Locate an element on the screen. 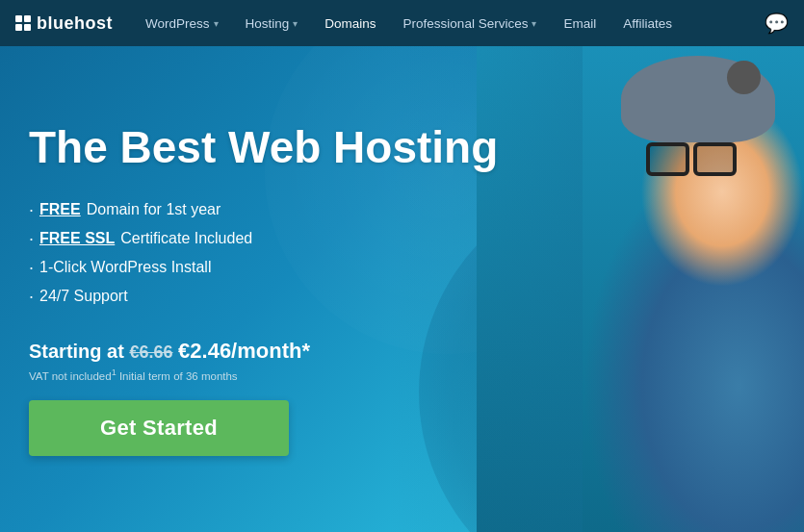 The height and width of the screenshot is (532, 804). features-list: · FREE Domain for 1st year · FREE SSL Ce… is located at coordinates (274, 258).